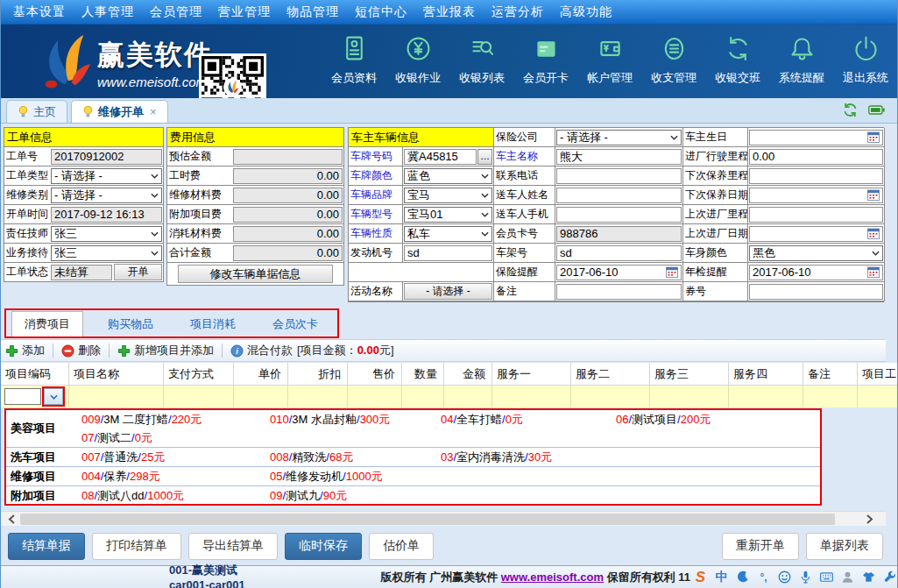 The height and width of the screenshot is (588, 898). What do you see at coordinates (760, 547) in the screenshot?
I see `bottom-right-button-0: 重新开单` at bounding box center [760, 547].